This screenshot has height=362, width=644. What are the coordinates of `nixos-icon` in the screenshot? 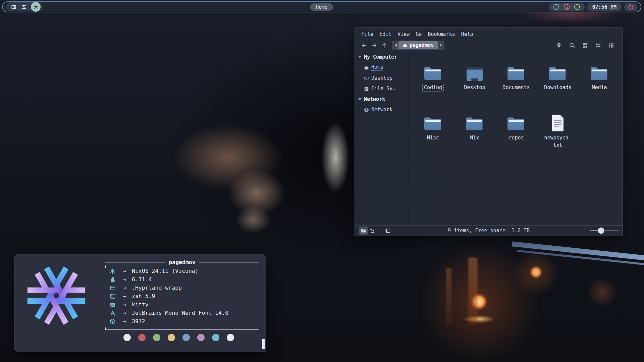 It's located at (114, 271).